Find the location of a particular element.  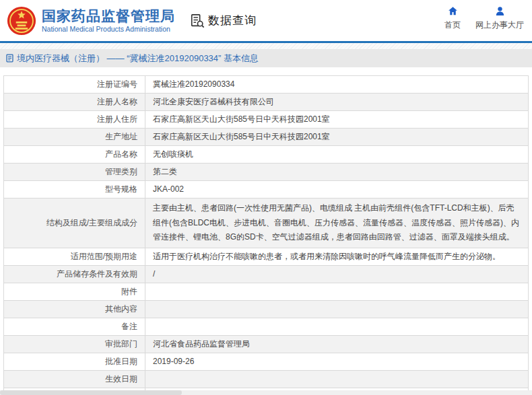

table-row: 注册证编号 冀械注准20192090334 is located at coordinates (267, 85).